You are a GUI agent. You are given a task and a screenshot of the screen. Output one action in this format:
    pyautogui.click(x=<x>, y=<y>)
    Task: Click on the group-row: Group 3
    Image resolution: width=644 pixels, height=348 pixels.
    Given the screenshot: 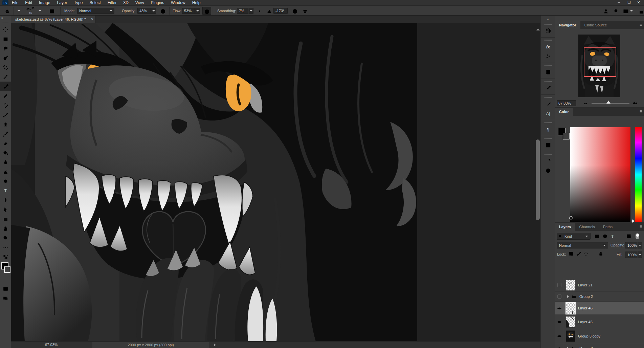 What is the action you would take?
    pyautogui.click(x=600, y=346)
    